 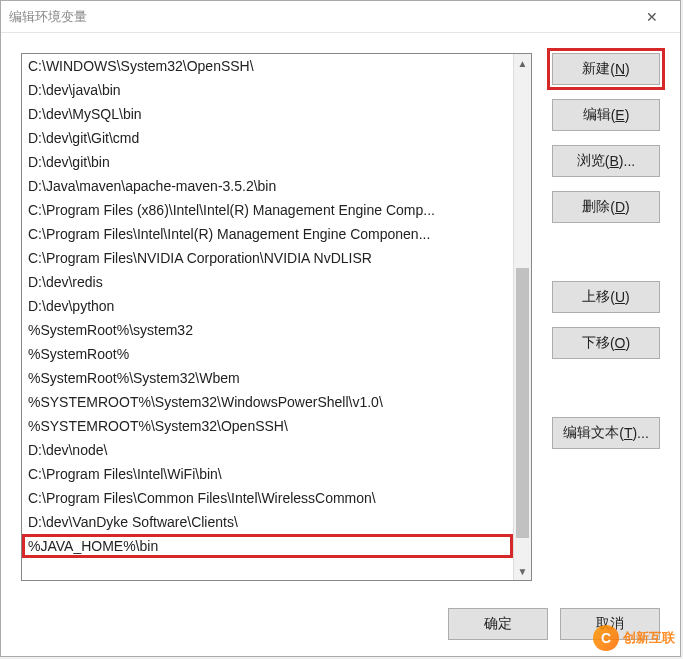 I want to click on list-item: C:\Program Files (x86)\Intel\Intel(R) Ma…, so click(x=268, y=210).